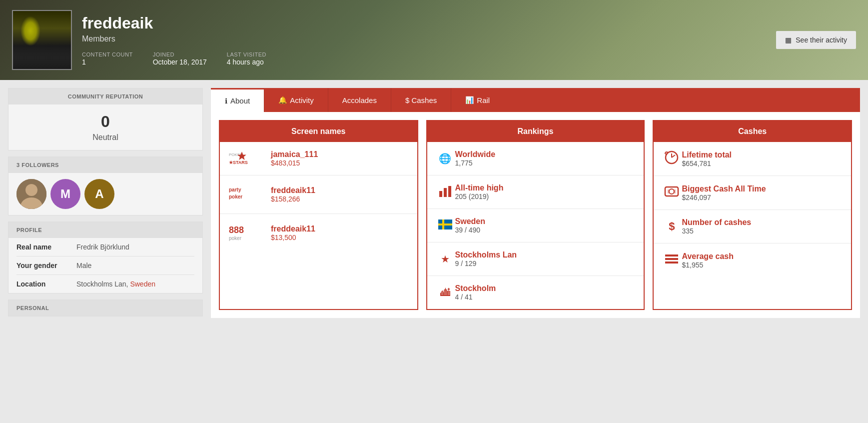 The image size is (868, 423). Describe the element at coordinates (105, 308) in the screenshot. I see `personal-card: PERSONAL` at that location.